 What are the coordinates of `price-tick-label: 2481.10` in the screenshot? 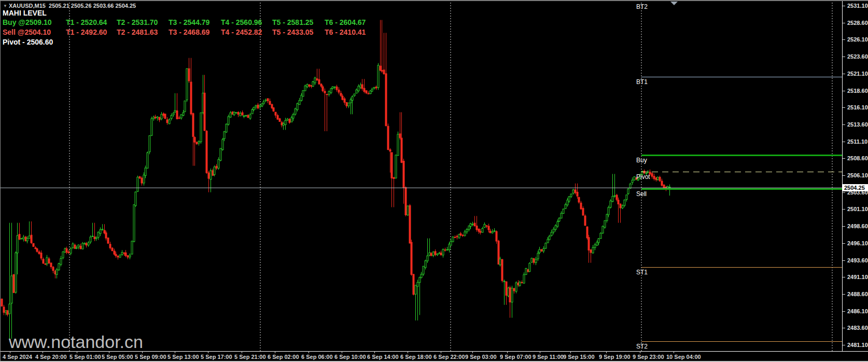 It's located at (858, 345).